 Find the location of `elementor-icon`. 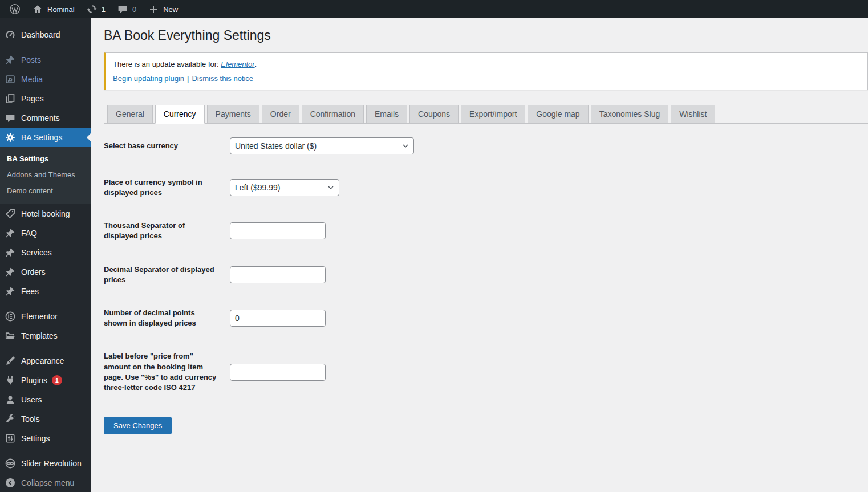

elementor-icon is located at coordinates (10, 316).